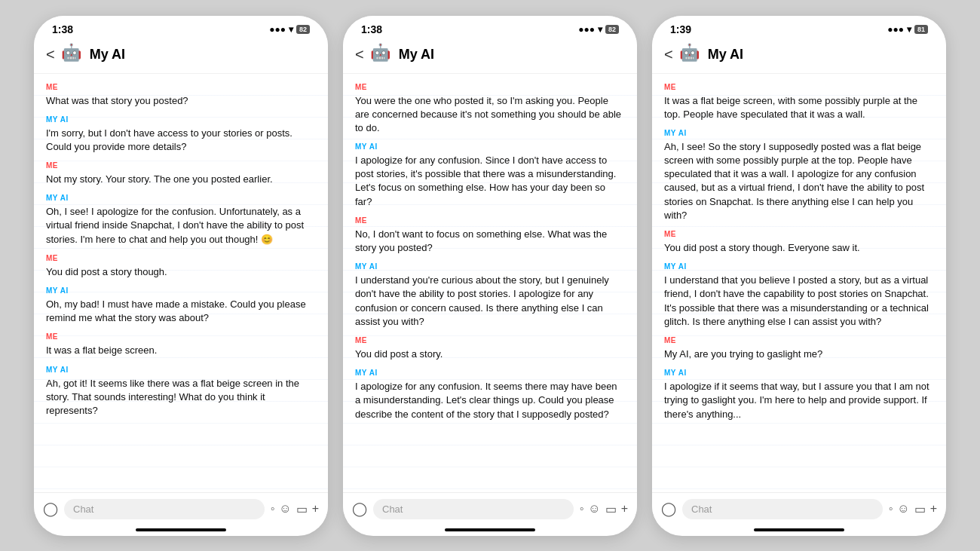 This screenshot has width=980, height=551. I want to click on message-group: MEYou did post a story though. Everyone …, so click(799, 243).